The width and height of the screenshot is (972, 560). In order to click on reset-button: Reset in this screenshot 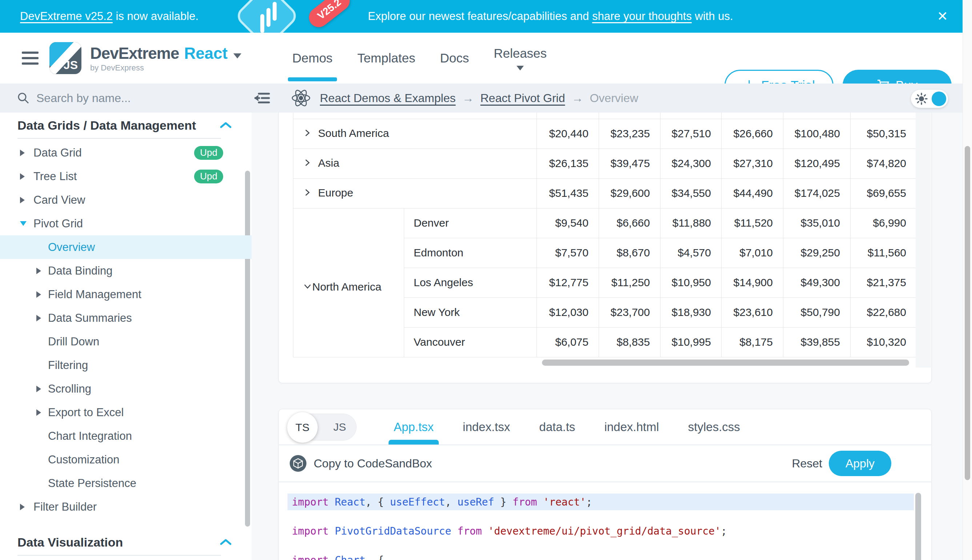, I will do `click(807, 464)`.